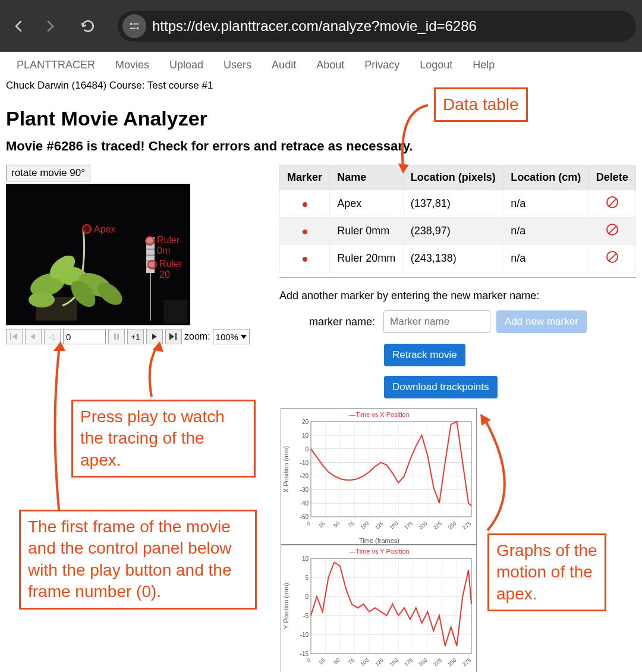 Image resolution: width=642 pixels, height=672 pixels. I want to click on svg-text: -50, so click(304, 517).